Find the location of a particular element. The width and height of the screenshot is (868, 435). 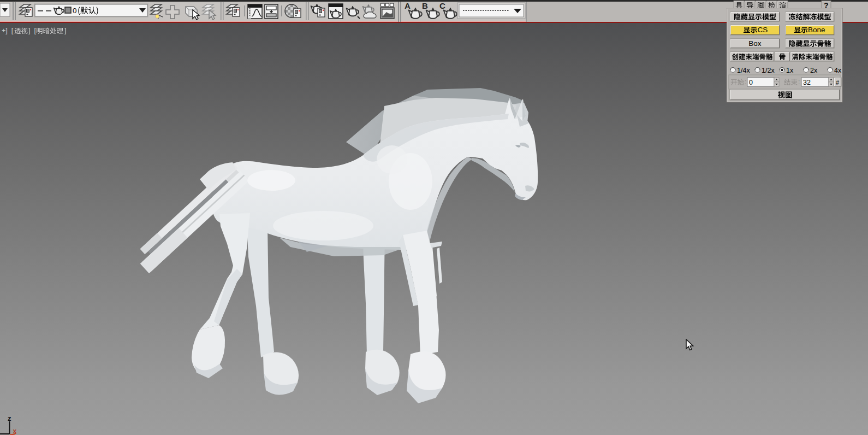

svg-text: 32 is located at coordinates (807, 83).